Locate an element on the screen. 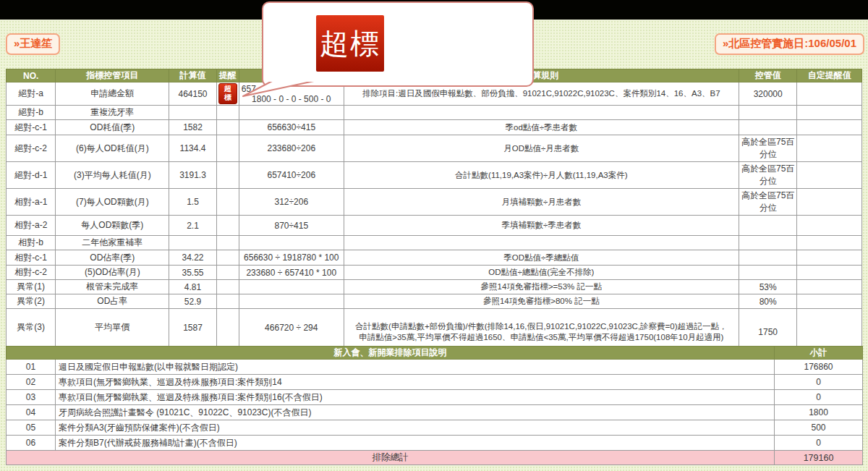 The height and width of the screenshot is (471, 868). cell-limit: 320000 is located at coordinates (767, 94).